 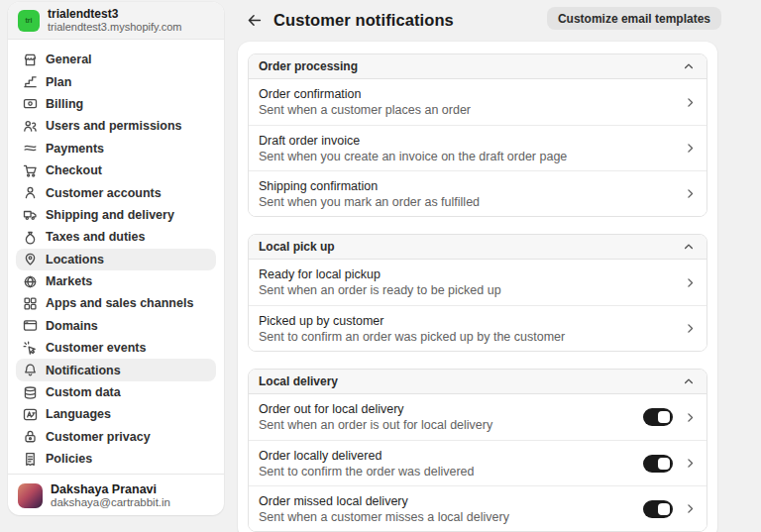 What do you see at coordinates (365, 110) in the screenshot?
I see `row-subtitle: Sent when a customer places an order` at bounding box center [365, 110].